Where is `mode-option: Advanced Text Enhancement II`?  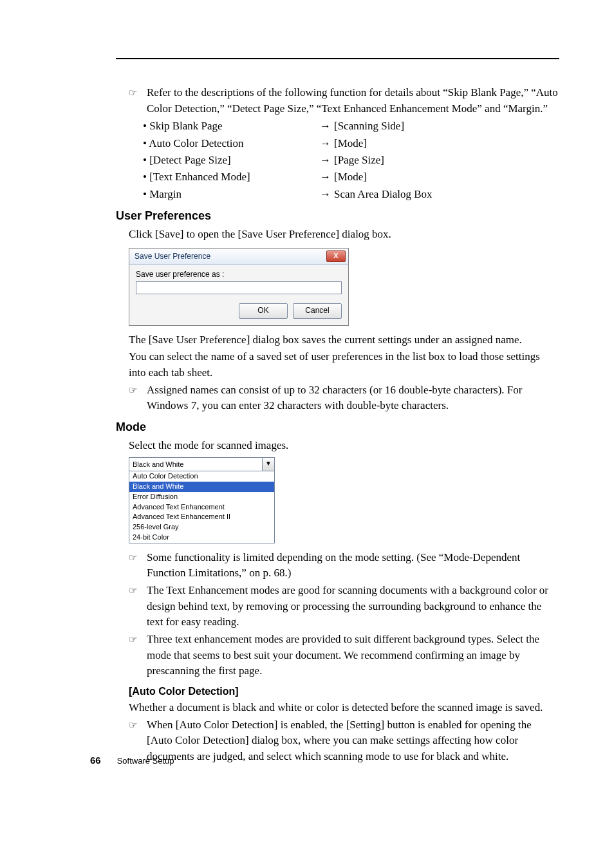
mode-option: Advanced Text Enhancement II is located at coordinates (202, 517).